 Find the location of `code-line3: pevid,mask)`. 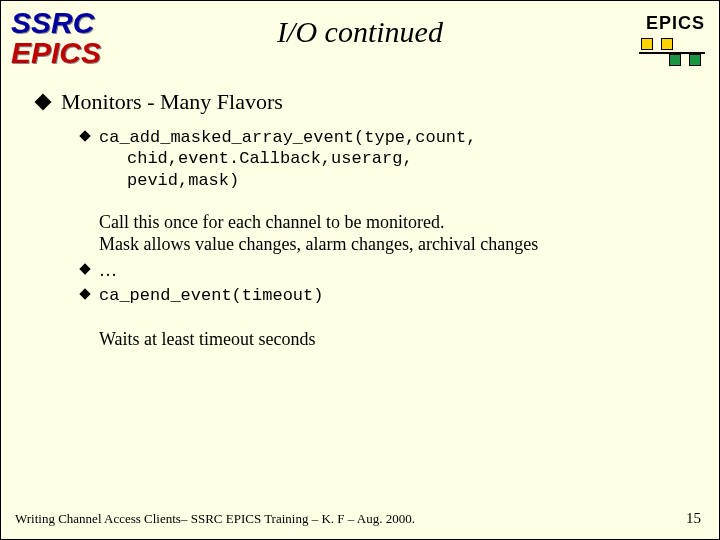

code-line3: pevid,mask) is located at coordinates (302, 180).